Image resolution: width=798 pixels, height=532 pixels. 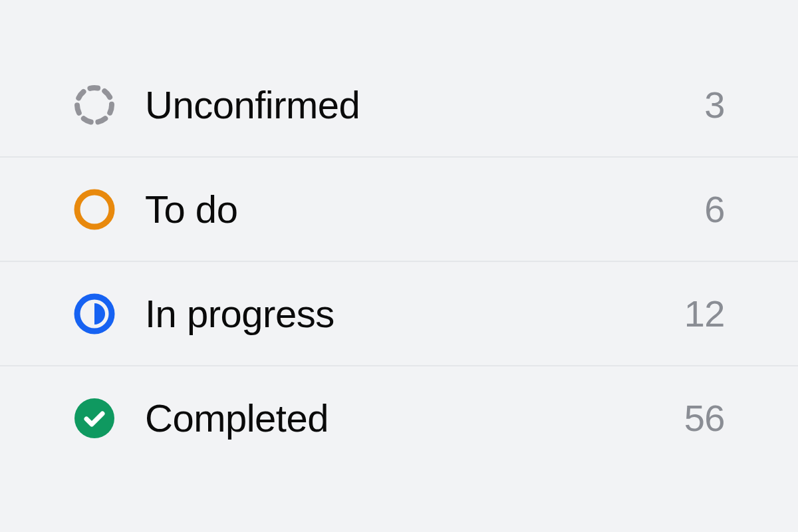 What do you see at coordinates (94, 314) in the screenshot?
I see `half-circle-icon` at bounding box center [94, 314].